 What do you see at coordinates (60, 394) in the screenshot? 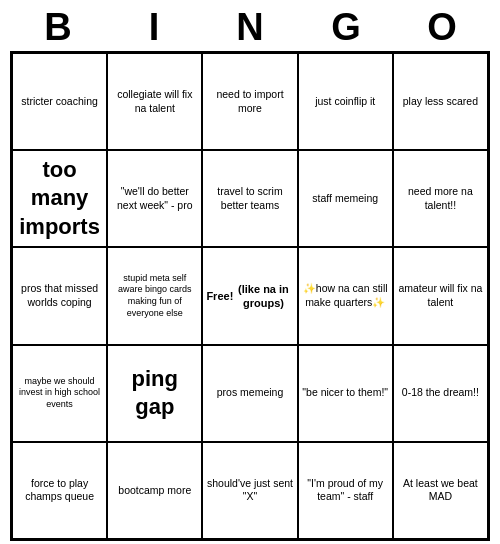
I see `bingo-cell-r3c0: maybe we should invest in high school ev…` at bounding box center [60, 394].